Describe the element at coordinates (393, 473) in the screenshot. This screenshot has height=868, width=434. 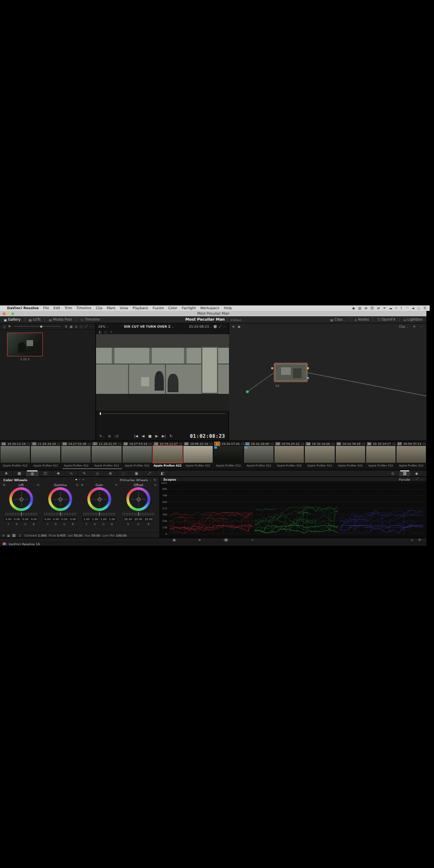
I see `wipe-eye-icon: ⊙` at that location.